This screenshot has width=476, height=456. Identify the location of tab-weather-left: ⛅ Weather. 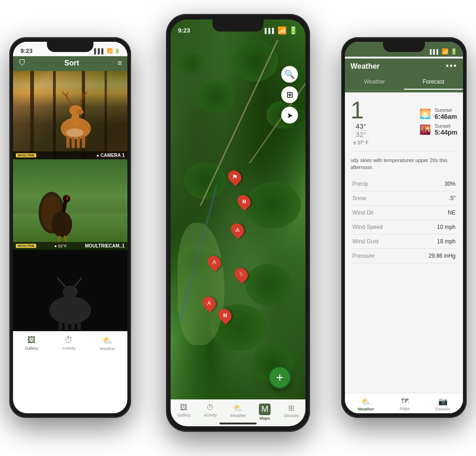
(107, 343).